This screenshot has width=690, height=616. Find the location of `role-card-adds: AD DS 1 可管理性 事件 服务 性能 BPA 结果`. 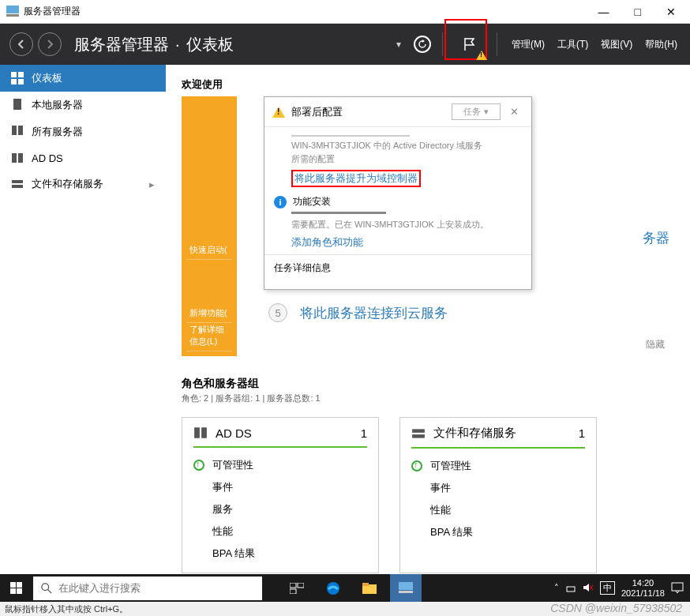

role-card-adds: AD DS 1 可管理性 事件 服务 性能 BPA 结果 is located at coordinates (280, 495).